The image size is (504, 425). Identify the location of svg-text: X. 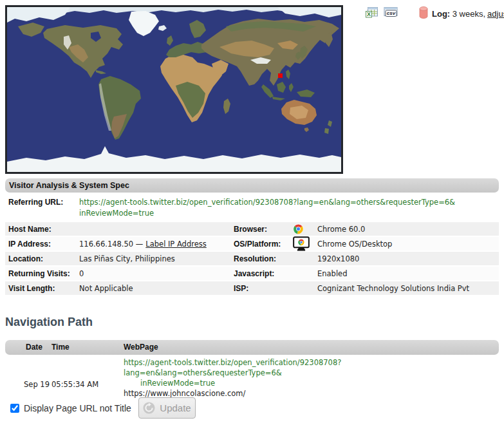
(369, 14).